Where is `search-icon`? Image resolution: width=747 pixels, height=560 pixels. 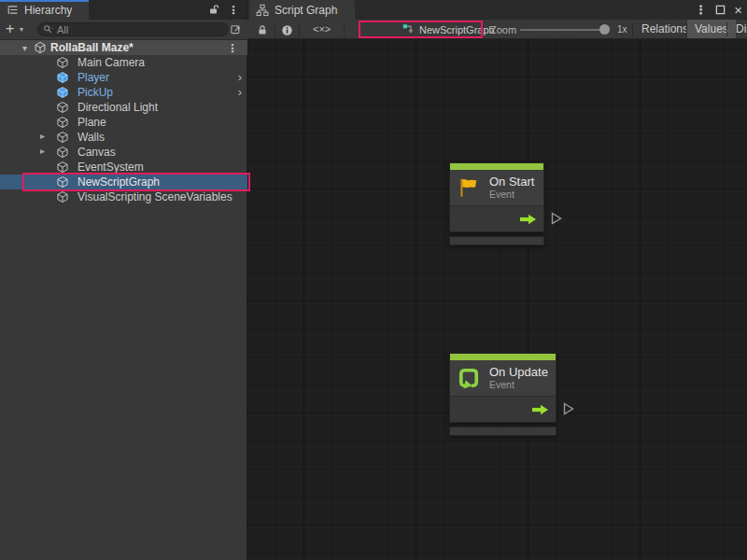 search-icon is located at coordinates (49, 30).